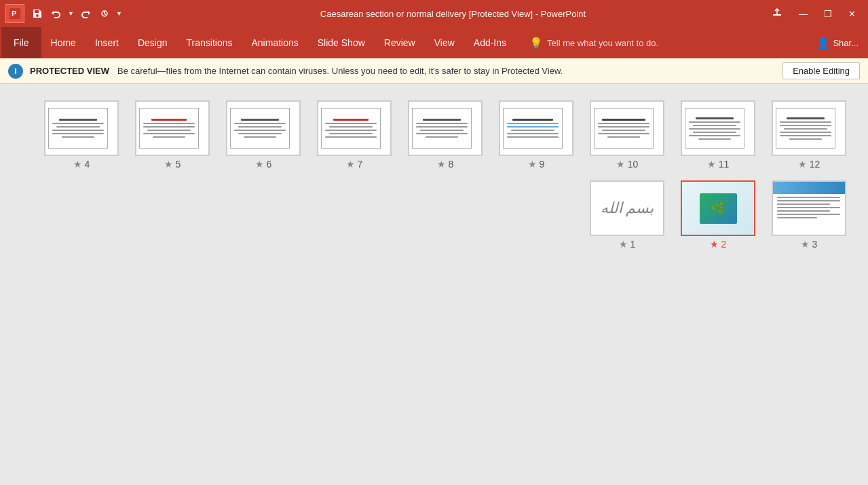 The image size is (868, 485). What do you see at coordinates (724, 244) in the screenshot?
I see `slide-number-2: 2` at bounding box center [724, 244].